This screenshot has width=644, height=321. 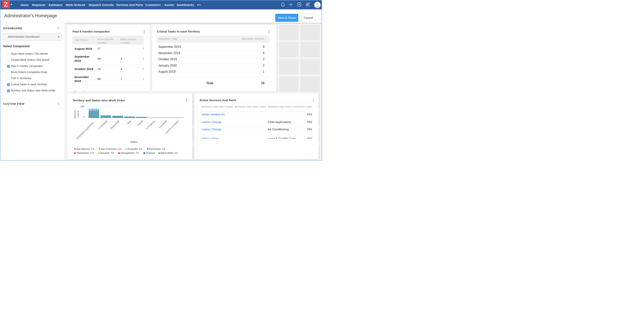 What do you see at coordinates (300, 4) in the screenshot?
I see `svg-text: 31` at bounding box center [300, 4].